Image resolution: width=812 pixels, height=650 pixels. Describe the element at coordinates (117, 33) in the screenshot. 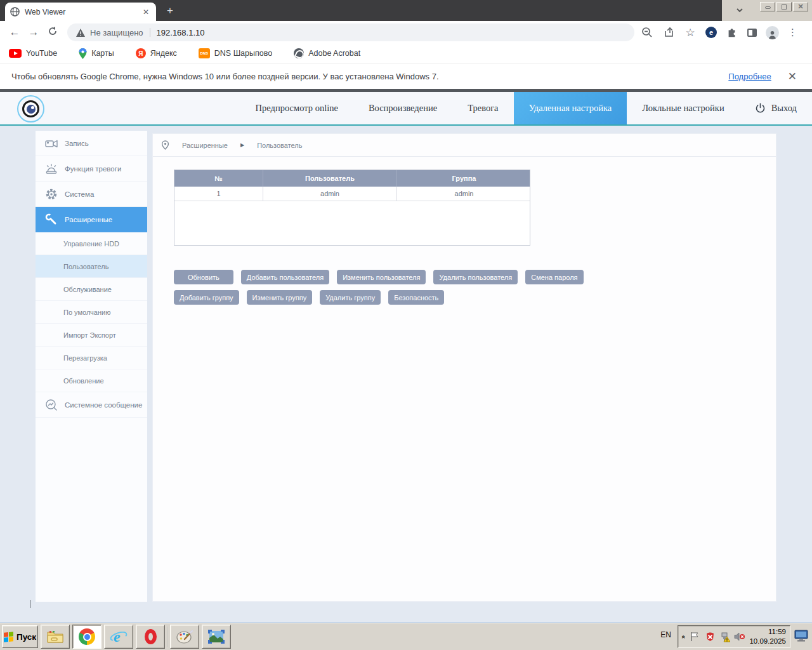

I see `security-label: Не защищено` at that location.